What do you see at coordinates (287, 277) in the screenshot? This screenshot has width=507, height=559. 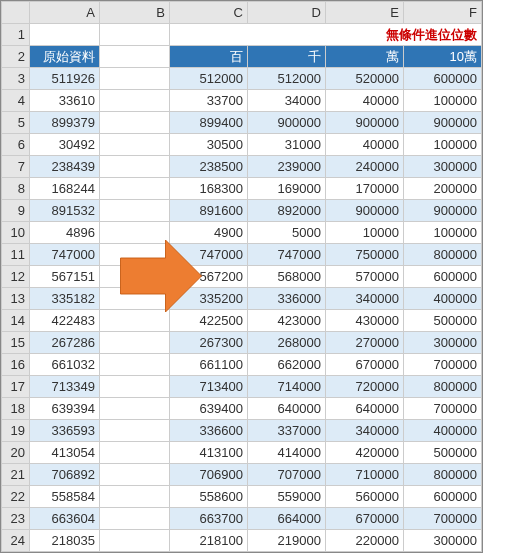 I see `cell-D12: 568000` at bounding box center [287, 277].